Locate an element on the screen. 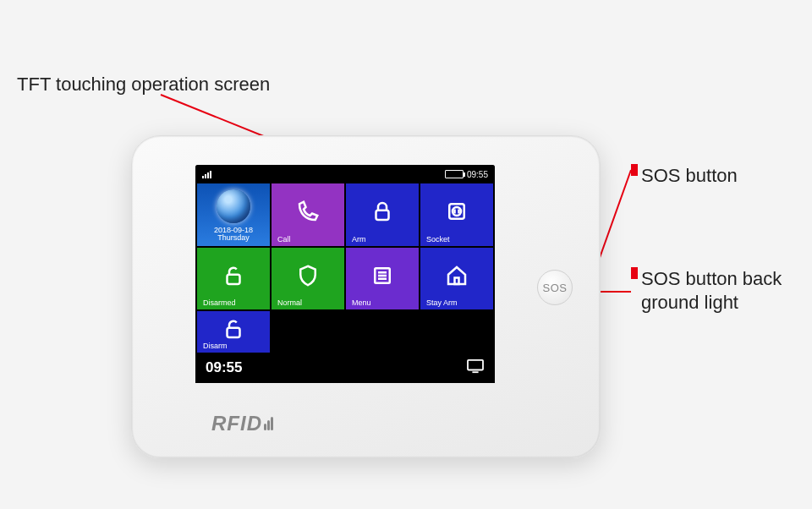 The image size is (812, 509). rfid-brand: RFID is located at coordinates (242, 424).